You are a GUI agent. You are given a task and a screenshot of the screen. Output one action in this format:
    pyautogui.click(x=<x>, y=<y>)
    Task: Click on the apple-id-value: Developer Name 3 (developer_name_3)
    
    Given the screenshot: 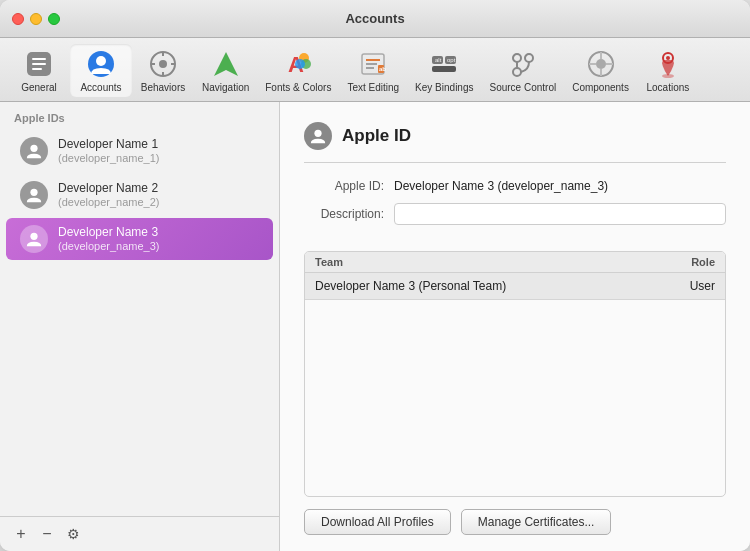 What is the action you would take?
    pyautogui.click(x=560, y=186)
    